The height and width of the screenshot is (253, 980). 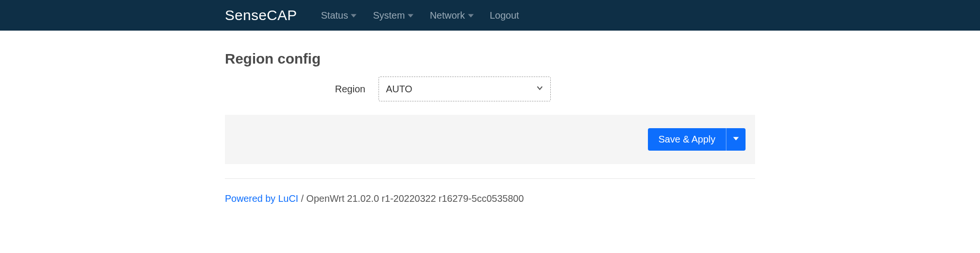 I want to click on actions-bar: Save & Apply, so click(x=490, y=140).